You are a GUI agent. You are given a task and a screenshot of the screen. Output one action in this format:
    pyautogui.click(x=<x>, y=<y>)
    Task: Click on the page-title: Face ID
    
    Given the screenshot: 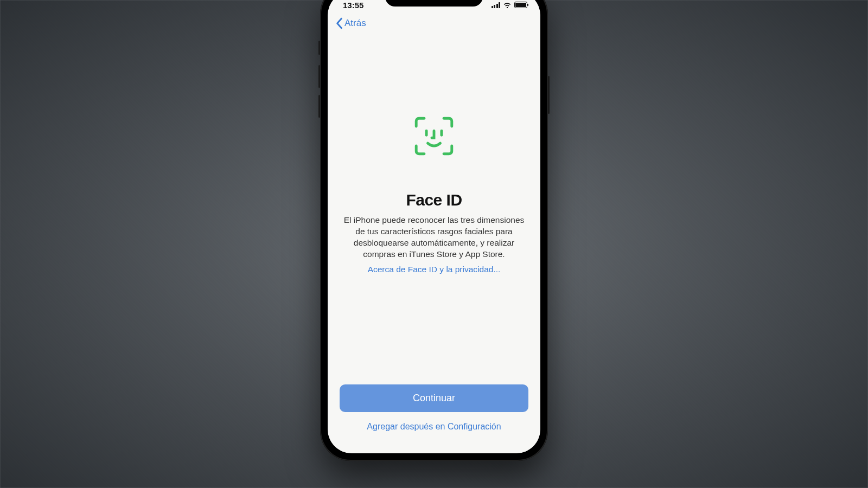 What is the action you would take?
    pyautogui.click(x=434, y=200)
    